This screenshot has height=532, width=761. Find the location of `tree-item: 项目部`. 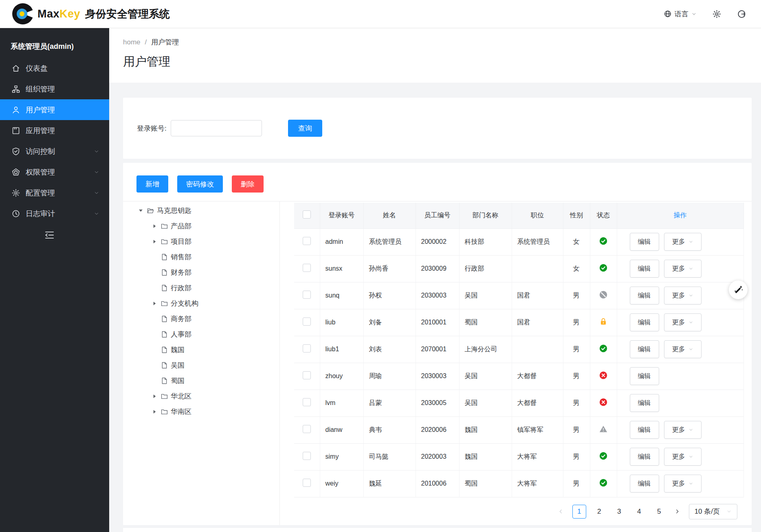

tree-item: 项目部 is located at coordinates (201, 241).